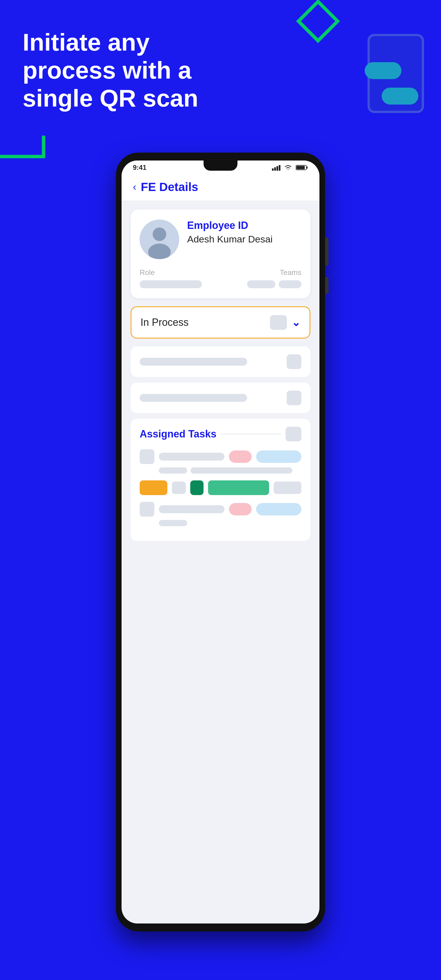  Describe the element at coordinates (170, 285) in the screenshot. I see `role-skeleton` at that location.